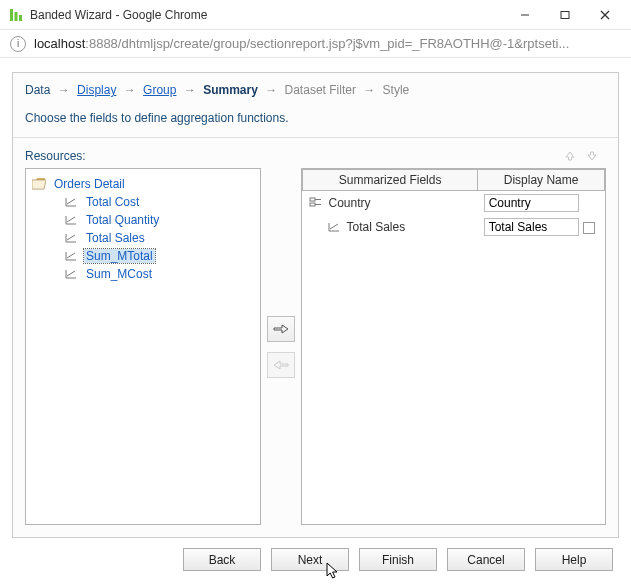  Describe the element at coordinates (119, 274) in the screenshot. I see `tree-field-label: Sum_MCost` at that location.